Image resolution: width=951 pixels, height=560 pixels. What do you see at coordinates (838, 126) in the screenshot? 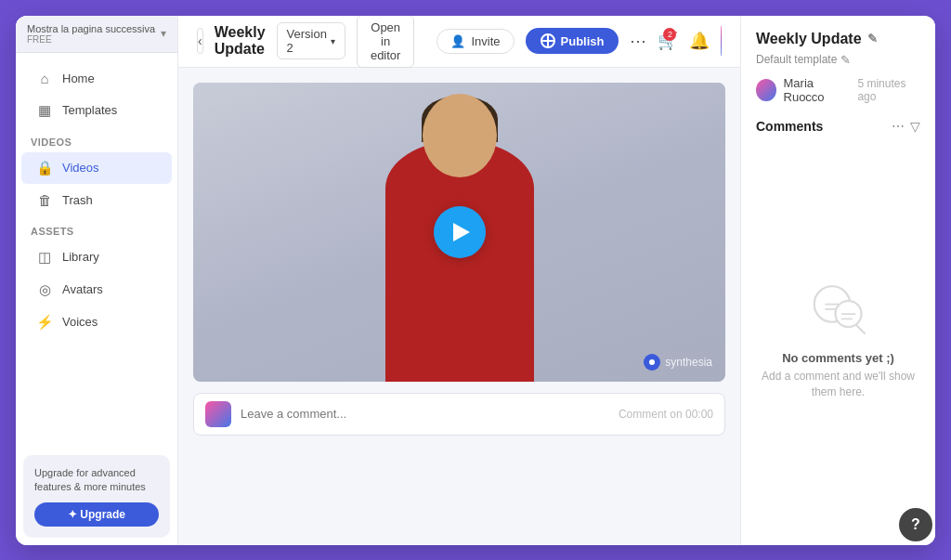
I see `comments-section: Comments ⋯ ▽` at bounding box center [838, 126].